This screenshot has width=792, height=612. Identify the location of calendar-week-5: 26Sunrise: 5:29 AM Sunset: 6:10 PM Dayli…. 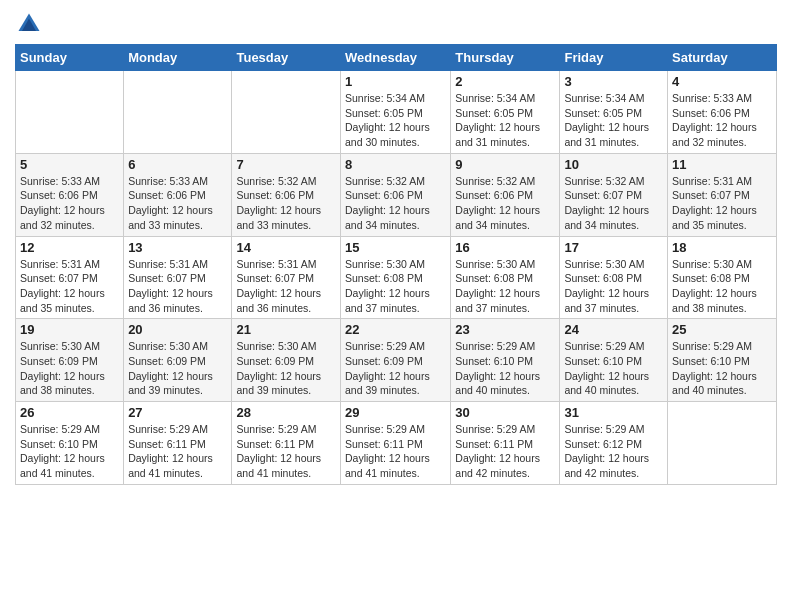
(396, 444).